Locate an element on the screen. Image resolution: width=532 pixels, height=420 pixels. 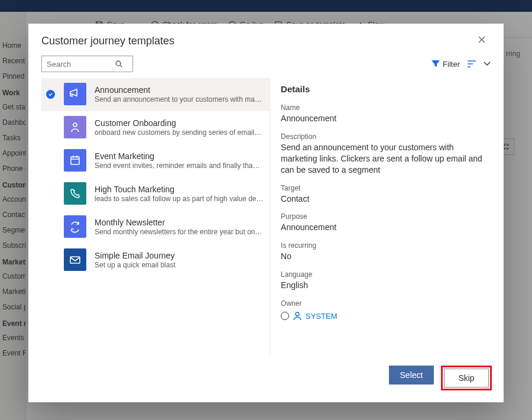
refresh-icon is located at coordinates (75, 227).